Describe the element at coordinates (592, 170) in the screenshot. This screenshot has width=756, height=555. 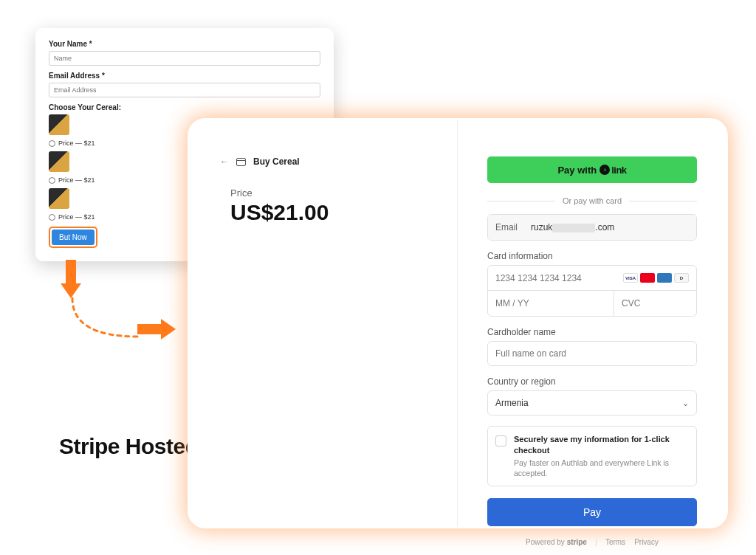
I see `pay-with-link-button: Pay with › link` at that location.